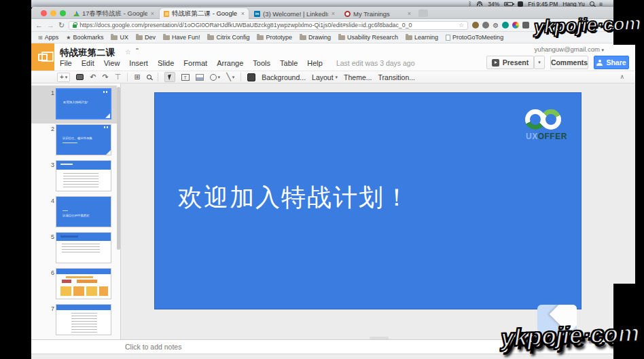 This screenshot has width=644, height=359. Describe the element at coordinates (569, 62) in the screenshot. I see `comments-button: Comments` at that location.